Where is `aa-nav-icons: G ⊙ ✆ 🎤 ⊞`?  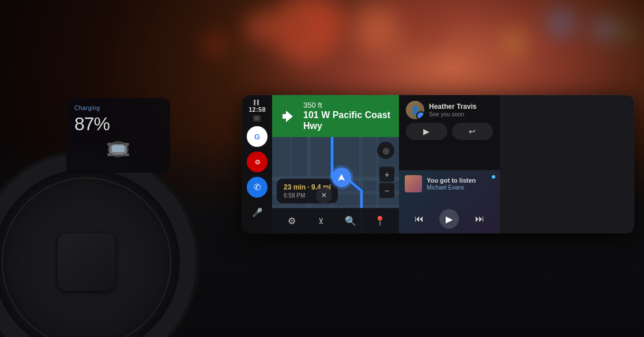
aa-nav-icons: G ⊙ ✆ 🎤 ⊞ is located at coordinates (257, 180).